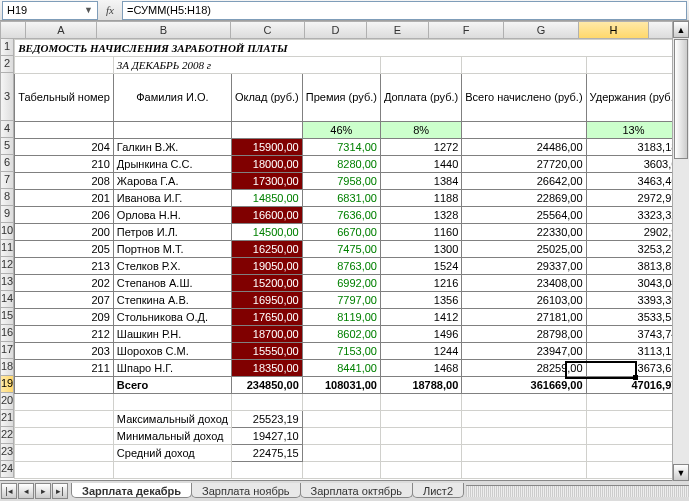 The width and height of the screenshot is (689, 502). I want to click on header-C: Оклад (руб.), so click(266, 98).